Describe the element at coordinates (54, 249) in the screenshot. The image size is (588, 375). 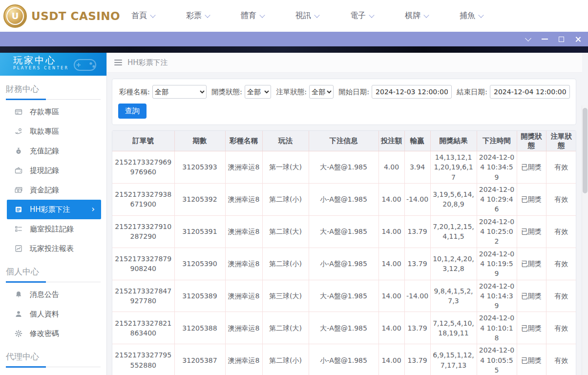
I see `sidebar-item-player-report: 玩家投注報表` at that location.